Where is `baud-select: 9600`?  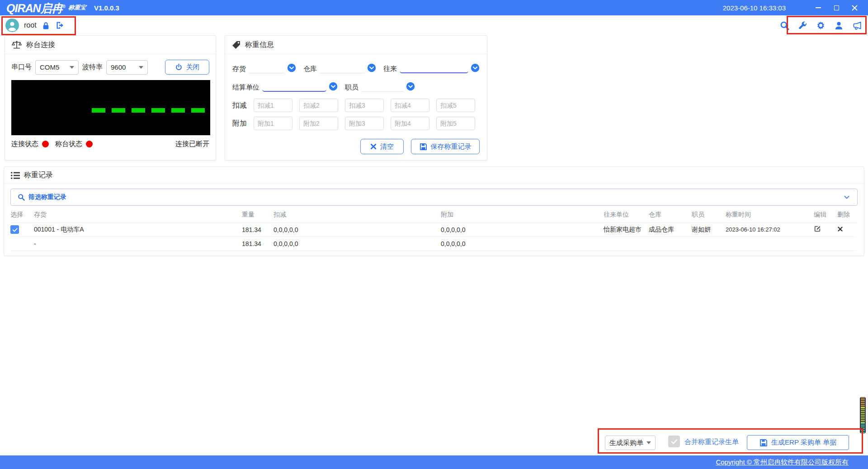
baud-select: 9600 is located at coordinates (127, 67).